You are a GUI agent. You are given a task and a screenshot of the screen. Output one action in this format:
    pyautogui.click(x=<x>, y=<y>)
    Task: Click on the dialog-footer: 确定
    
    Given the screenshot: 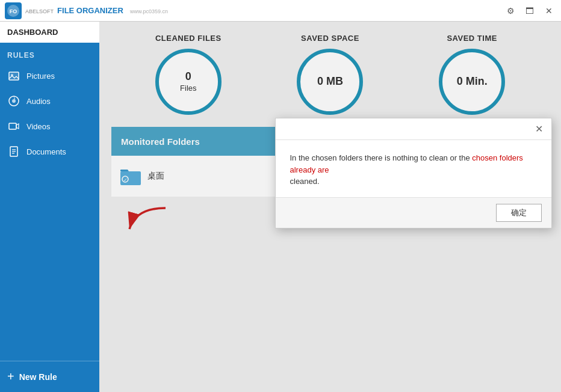 What is the action you would take?
    pyautogui.click(x=414, y=213)
    